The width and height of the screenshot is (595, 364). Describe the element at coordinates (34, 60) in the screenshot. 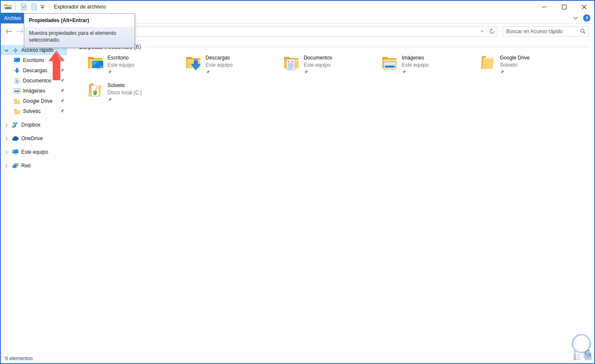

I see `sidebar-item-label: Escritorio` at that location.